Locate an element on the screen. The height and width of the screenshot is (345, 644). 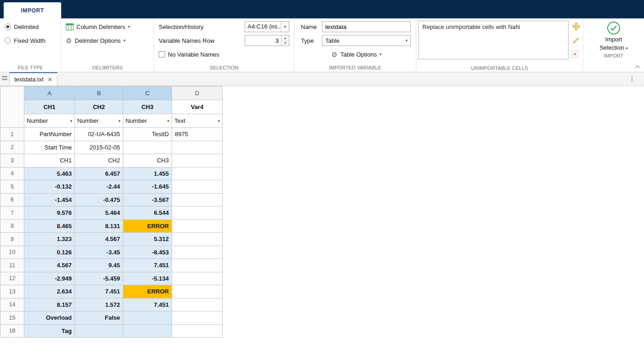
column-header-B: B is located at coordinates (99, 93).